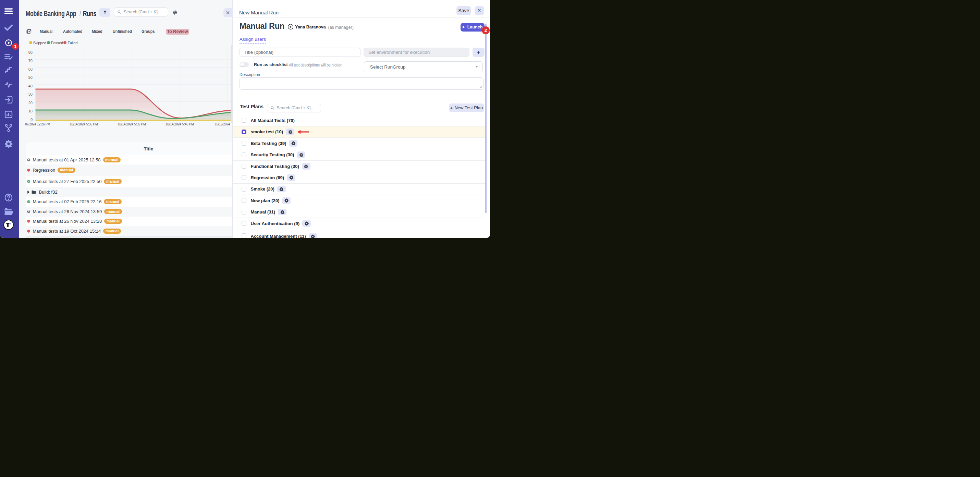  Describe the element at coordinates (30, 69) in the screenshot. I see `svg-text: 60` at that location.